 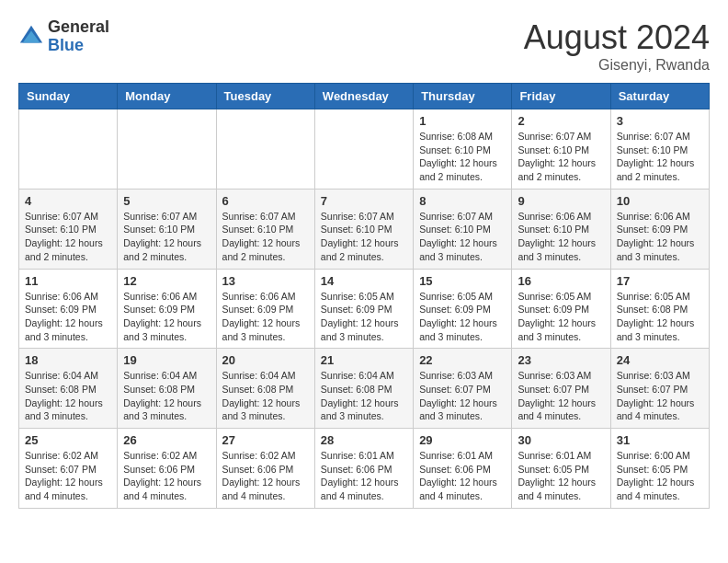 I want to click on day-number: 17, so click(x=660, y=282).